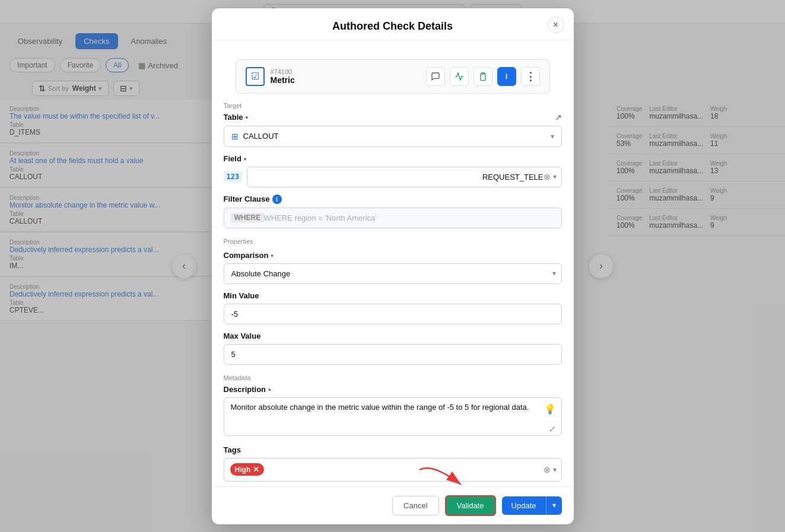 This screenshot has height=532, width=785. I want to click on field-label: Field •, so click(393, 159).